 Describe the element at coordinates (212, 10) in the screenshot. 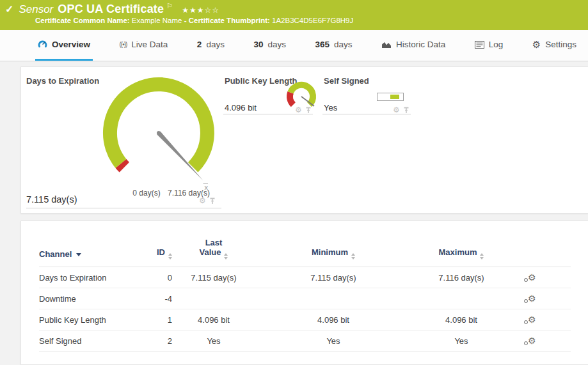

I see `stars-empty: ☆☆` at that location.